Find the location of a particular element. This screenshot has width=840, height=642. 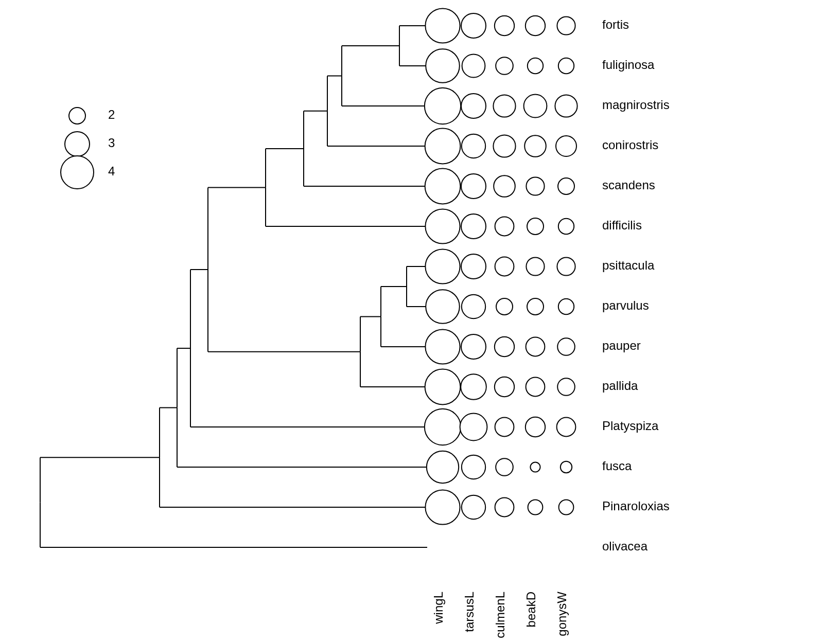

tip-label-pallida: pallida is located at coordinates (620, 386).